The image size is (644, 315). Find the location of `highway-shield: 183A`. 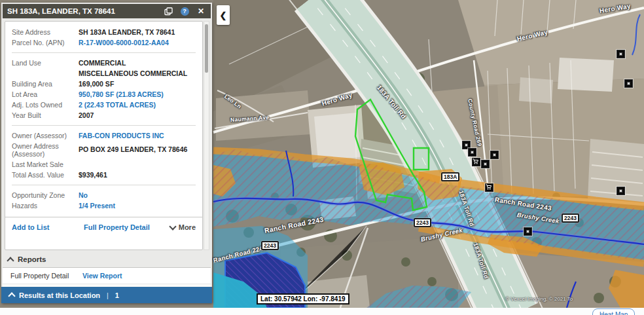

highway-shield: 183A is located at coordinates (450, 177).